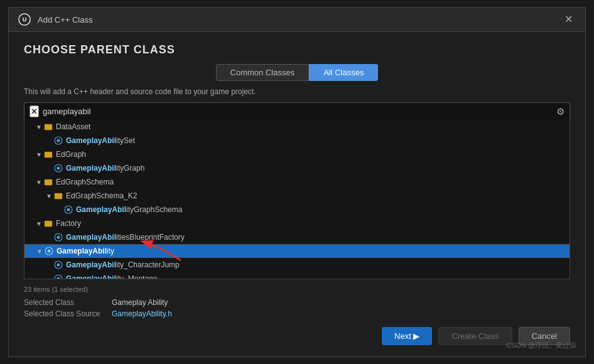 This screenshot has height=364, width=594. What do you see at coordinates (297, 20) in the screenshot?
I see `title-bar: U Add C++ Class ✕` at bounding box center [297, 20].